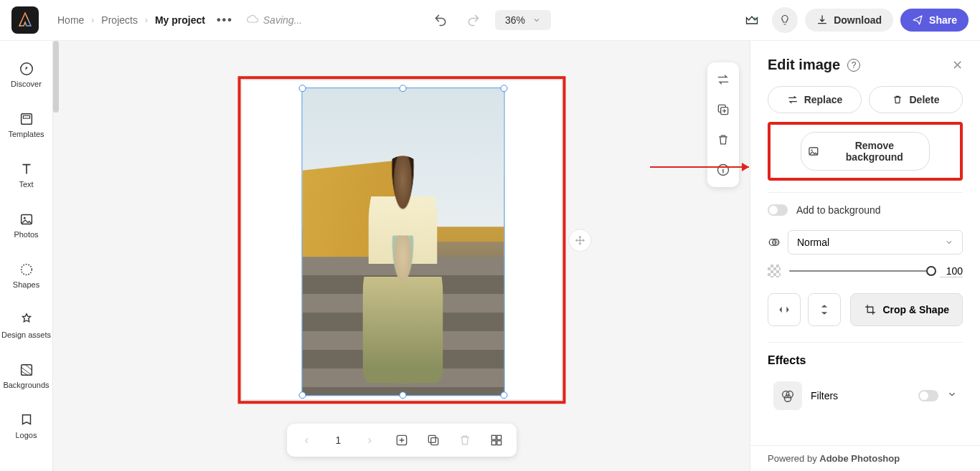 The height and width of the screenshot is (471, 980). Describe the element at coordinates (865, 271) in the screenshot. I see `opacity-row: 100` at that location.